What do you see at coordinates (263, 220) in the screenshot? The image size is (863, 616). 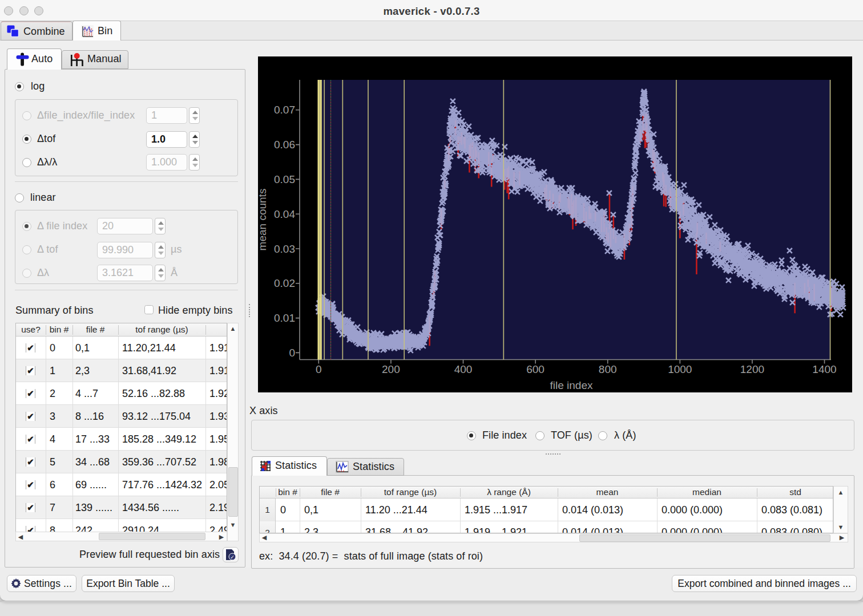 I see `svg-text: mean counts` at bounding box center [263, 220].